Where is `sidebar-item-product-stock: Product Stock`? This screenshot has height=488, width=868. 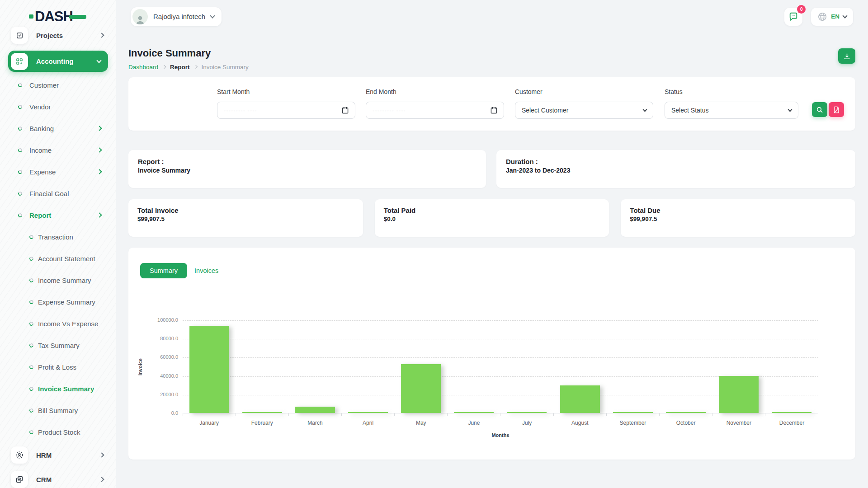 sidebar-item-product-stock: Product Stock is located at coordinates (58, 432).